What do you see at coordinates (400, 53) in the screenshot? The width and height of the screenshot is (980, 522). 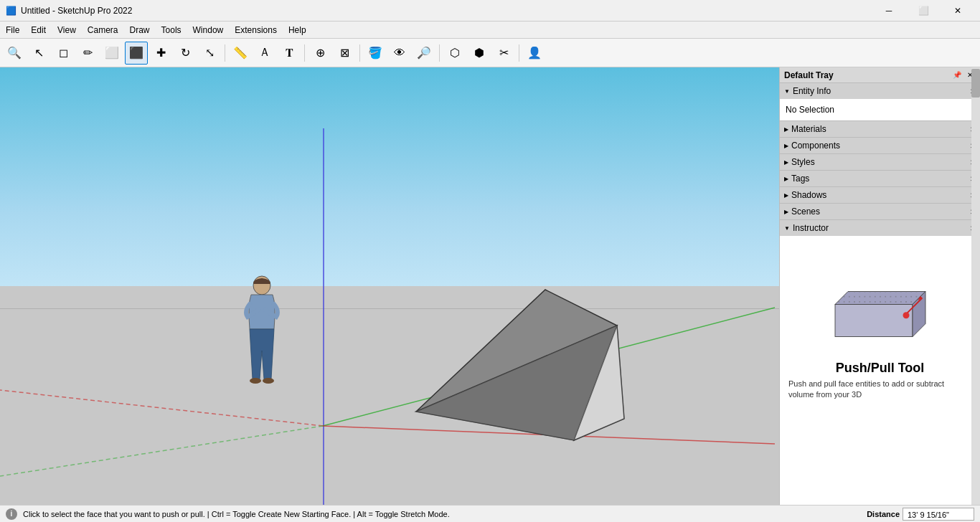 I see `walk-tool: 👁` at bounding box center [400, 53].